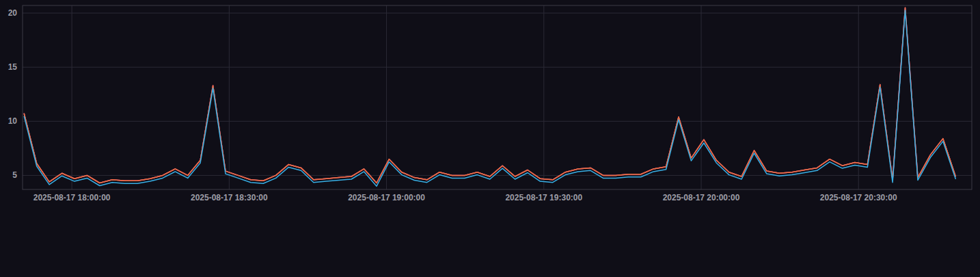  I want to click on x-axis-tick-label: 2025-08-17 20:30:00, so click(858, 198).